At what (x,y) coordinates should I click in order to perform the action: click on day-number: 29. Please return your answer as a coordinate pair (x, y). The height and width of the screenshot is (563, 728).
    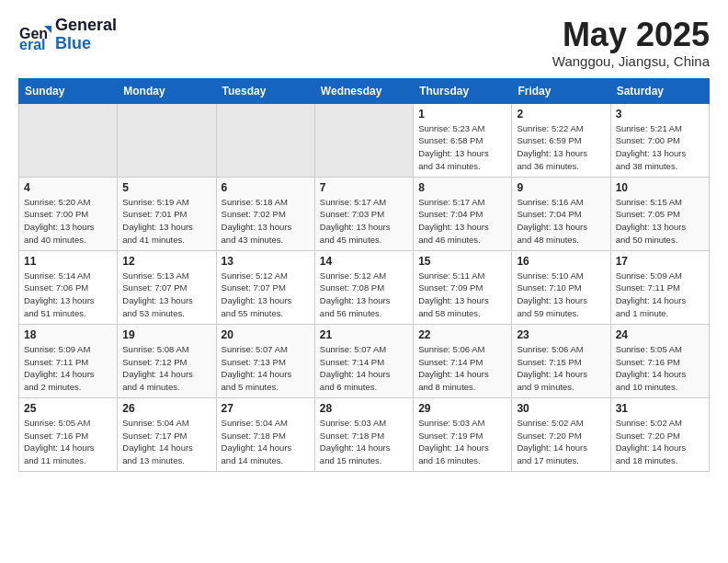
    Looking at the image, I should click on (462, 408).